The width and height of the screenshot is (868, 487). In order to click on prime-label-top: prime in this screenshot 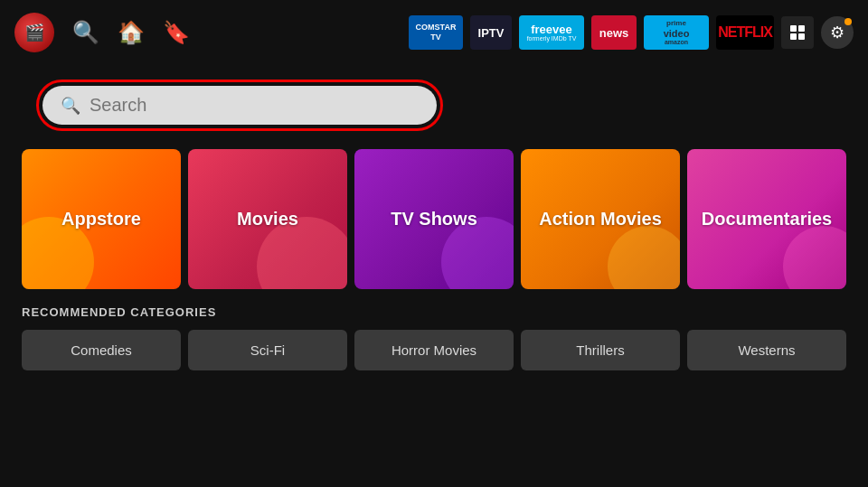, I will do `click(676, 23)`.